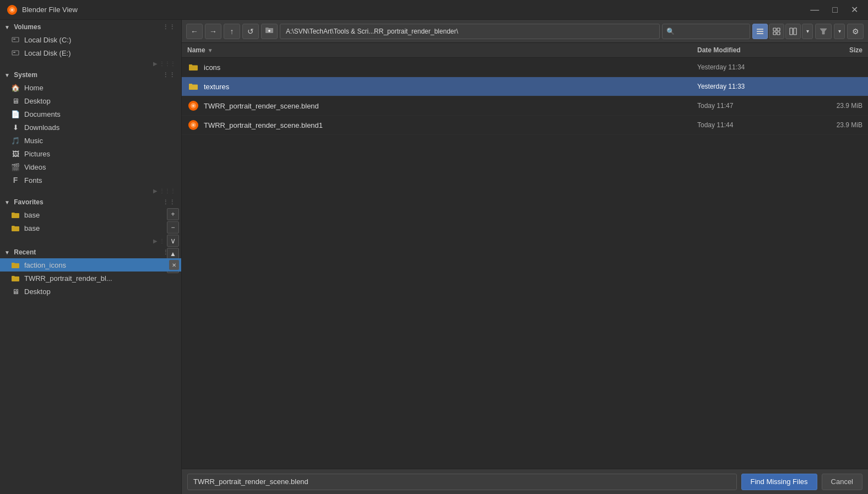  What do you see at coordinates (752, 50) in the screenshot?
I see `date-column-header: Date Modified` at bounding box center [752, 50].